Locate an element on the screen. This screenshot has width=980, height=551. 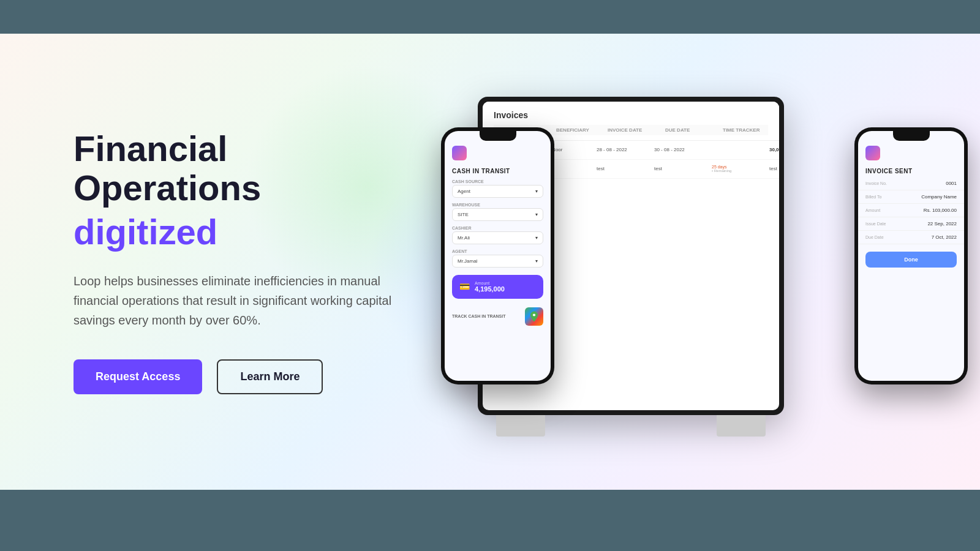
label-invoice-no: Invoice No. is located at coordinates (876, 184).